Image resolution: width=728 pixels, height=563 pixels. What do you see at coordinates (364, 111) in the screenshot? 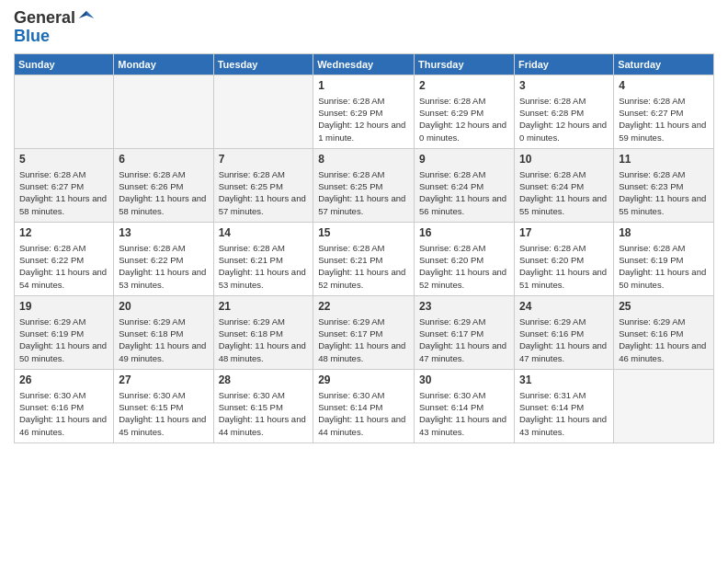
I see `calendar-week-row: 1Sunrise: 6:28 AMSunset: 6:29 PMDaylight…` at bounding box center [364, 111].